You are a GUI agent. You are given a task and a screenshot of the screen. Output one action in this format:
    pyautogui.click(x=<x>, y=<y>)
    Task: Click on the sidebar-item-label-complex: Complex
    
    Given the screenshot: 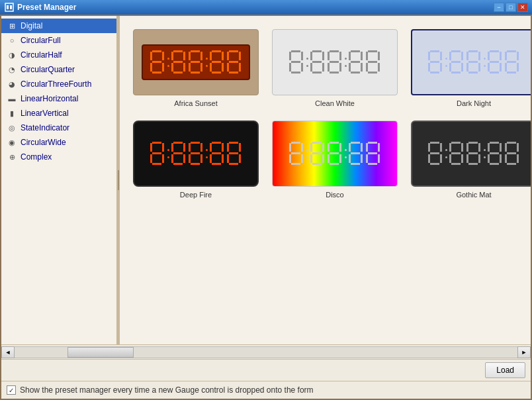 What is the action you would take?
    pyautogui.click(x=36, y=157)
    